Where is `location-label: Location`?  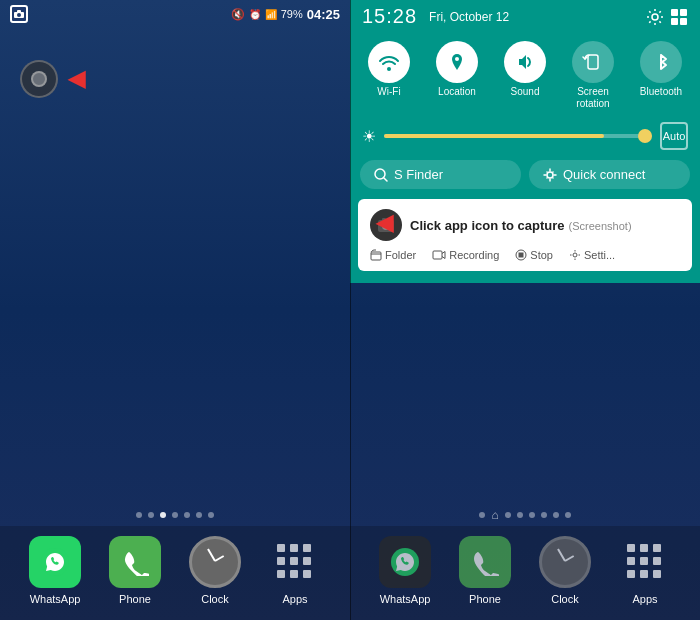 location-label: Location is located at coordinates (457, 92).